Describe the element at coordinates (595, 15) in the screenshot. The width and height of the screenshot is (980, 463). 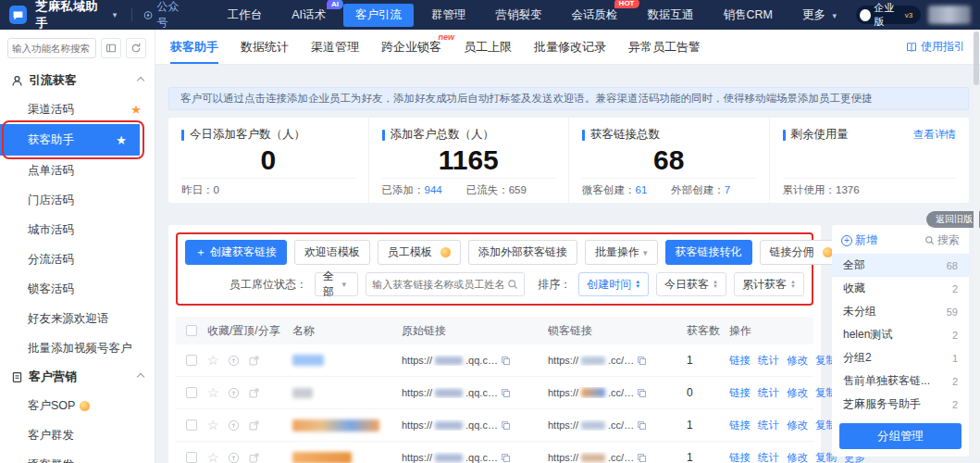
I see `nav-item-chat-qc: 会话质检HOT` at that location.